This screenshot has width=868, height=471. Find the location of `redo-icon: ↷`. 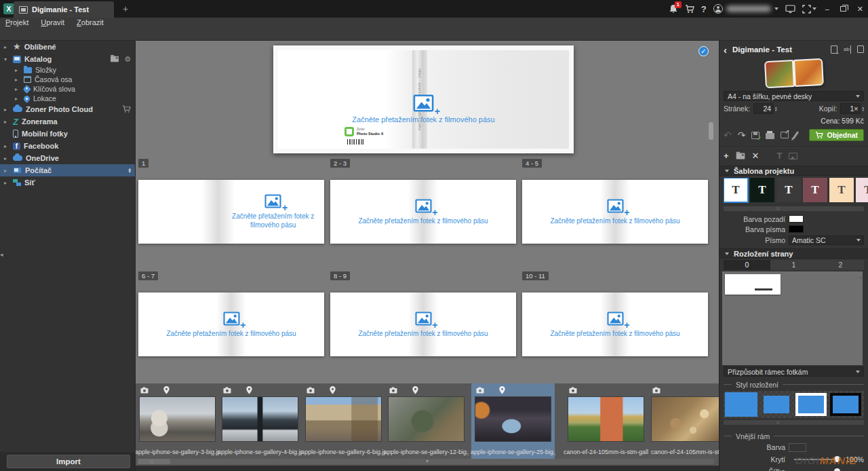

redo-icon: ↷ is located at coordinates (742, 135).